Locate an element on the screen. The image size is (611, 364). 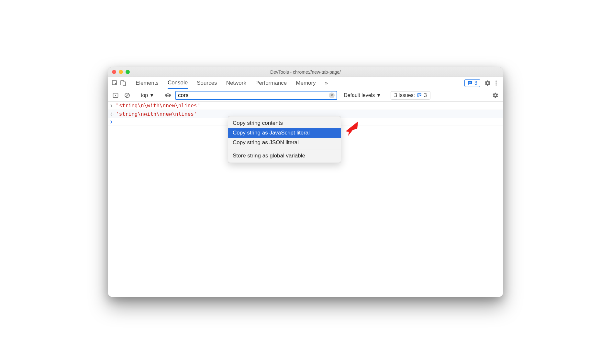
menu-copy-json-literal: Copy string as JSON literal is located at coordinates (284, 143).